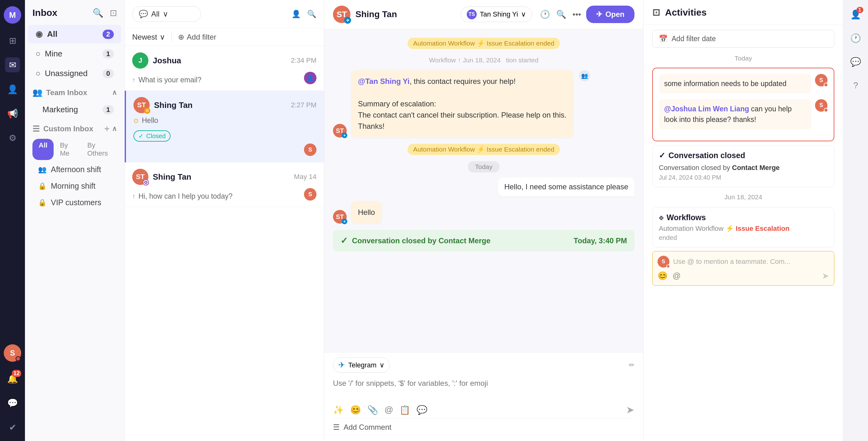 The image size is (868, 441). Describe the element at coordinates (484, 410) in the screenshot. I see `chat-toolbar: ✨ 😊 📎 @ 📋 💬 ➤` at that location.